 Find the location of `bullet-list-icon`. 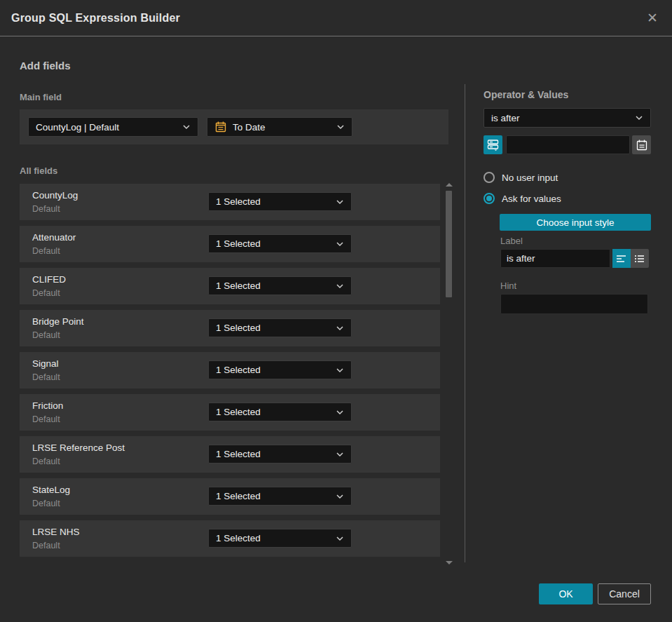

bullet-list-icon is located at coordinates (640, 259).